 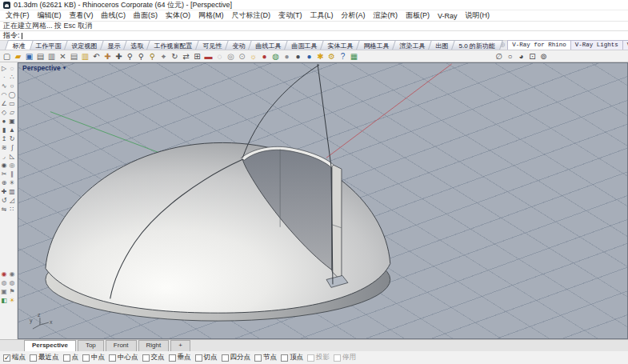 I want to click on undo-icon: ↶, so click(x=96, y=56).